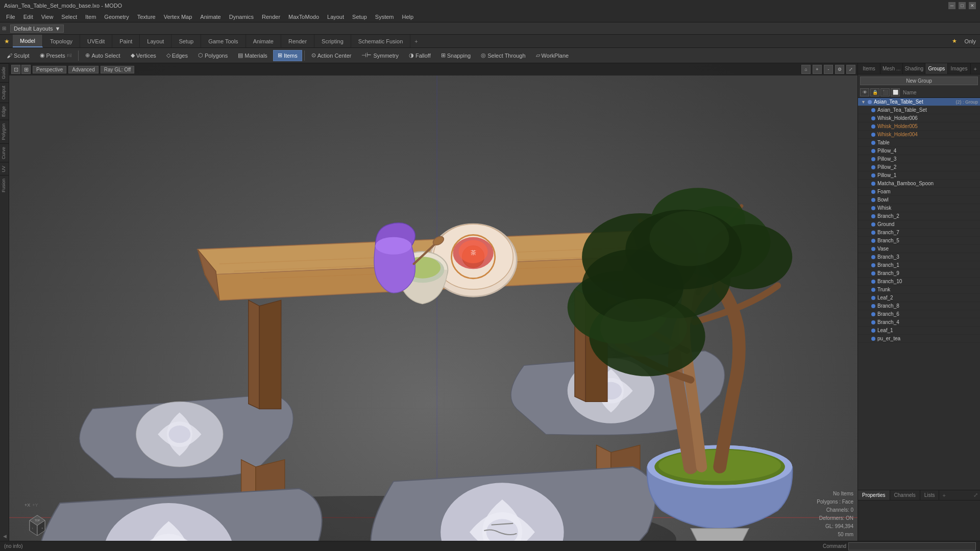 This screenshot has width=980, height=551. Describe the element at coordinates (874, 495) in the screenshot. I see `rb-tab-properties: Properties` at that location.